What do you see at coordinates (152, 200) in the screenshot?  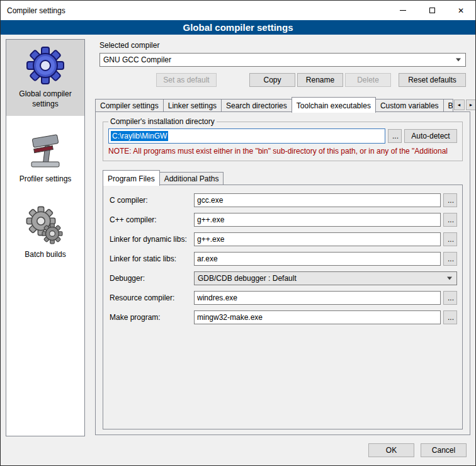 I see `c-compiler-label: C compiler:` at bounding box center [152, 200].